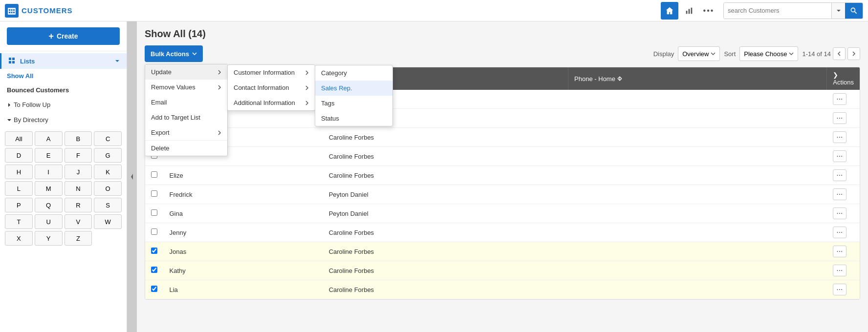 The image size is (868, 332). What do you see at coordinates (174, 54) in the screenshot?
I see `bulk-actions-button: Bulk Actions` at bounding box center [174, 54].